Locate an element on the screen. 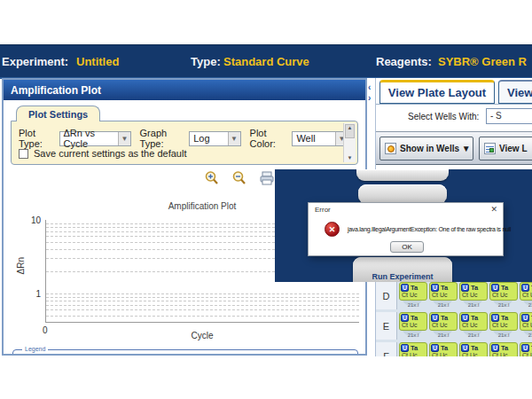 This screenshot has width=532, height=399. view-table-icon is located at coordinates (489, 149).